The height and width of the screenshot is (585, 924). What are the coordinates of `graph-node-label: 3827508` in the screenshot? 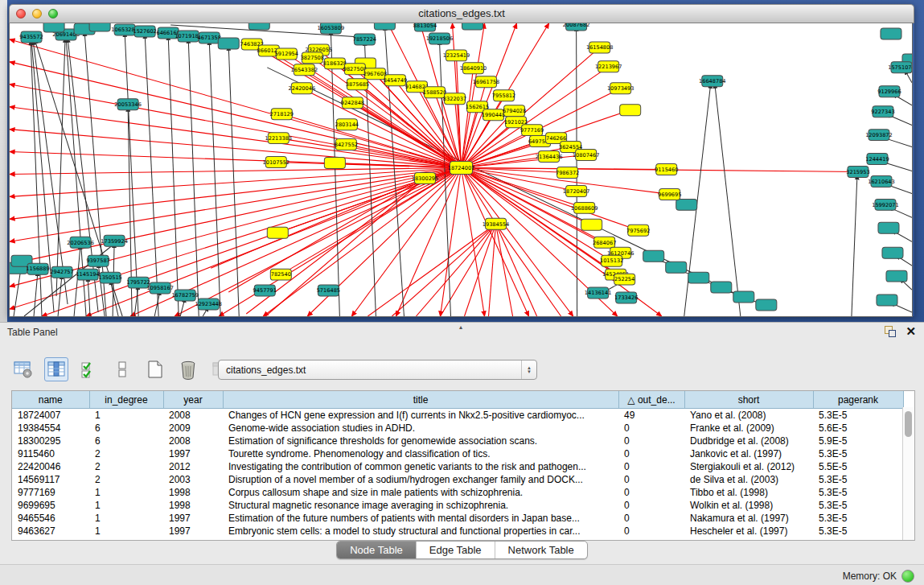 It's located at (312, 58).